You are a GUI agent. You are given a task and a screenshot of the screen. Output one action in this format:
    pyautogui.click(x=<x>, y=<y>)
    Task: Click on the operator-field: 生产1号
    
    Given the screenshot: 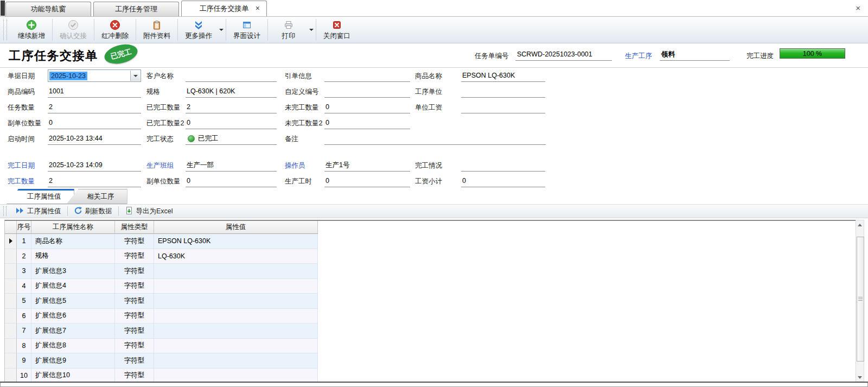 What is the action you would take?
    pyautogui.click(x=367, y=165)
    